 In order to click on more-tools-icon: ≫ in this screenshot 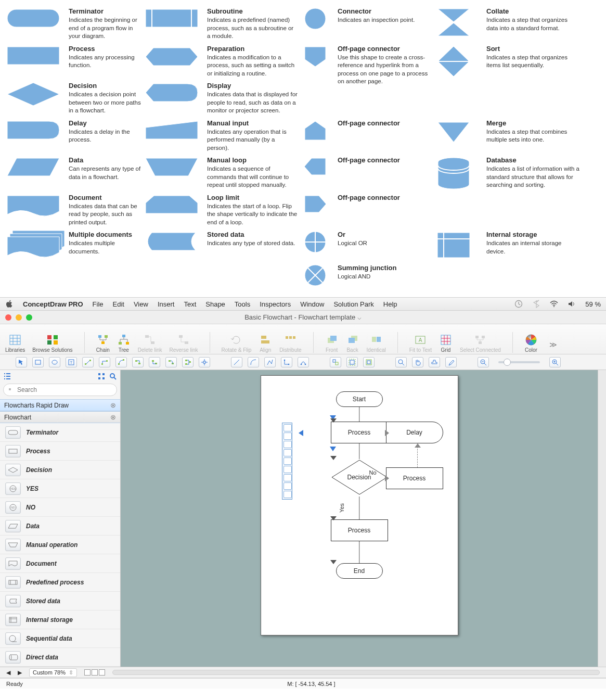, I will do `click(553, 347)`.